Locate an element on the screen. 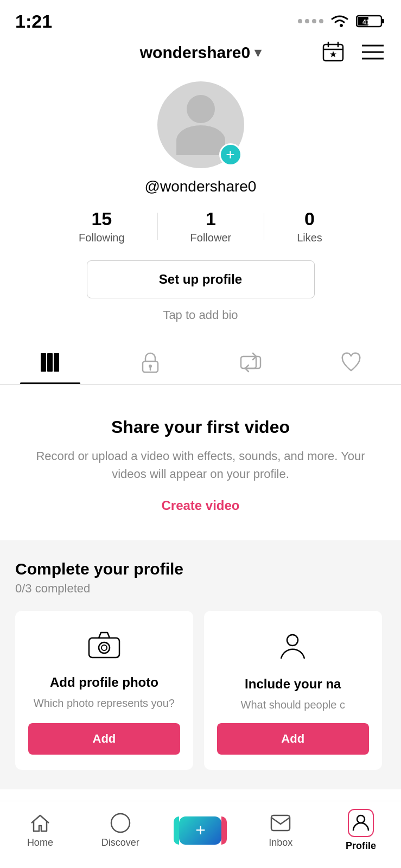  menu-button is located at coordinates (373, 53).